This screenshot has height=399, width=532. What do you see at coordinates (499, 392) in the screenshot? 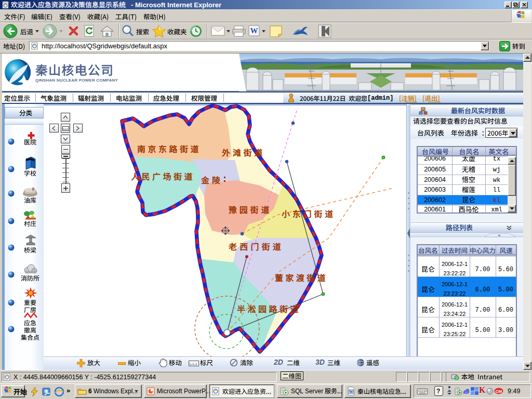
I see `svg-text: CM` at bounding box center [499, 392].